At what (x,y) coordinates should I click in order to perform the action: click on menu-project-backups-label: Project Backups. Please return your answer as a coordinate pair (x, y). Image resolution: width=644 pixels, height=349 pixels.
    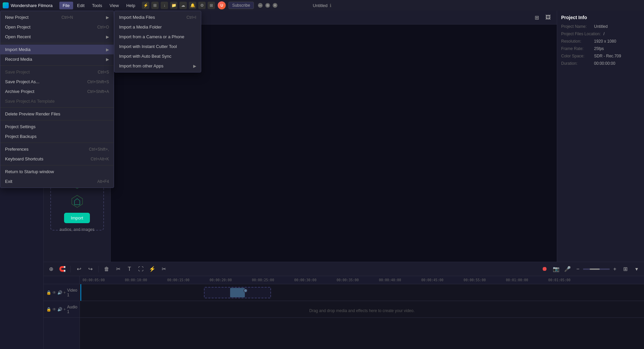
    Looking at the image, I should click on (21, 136).